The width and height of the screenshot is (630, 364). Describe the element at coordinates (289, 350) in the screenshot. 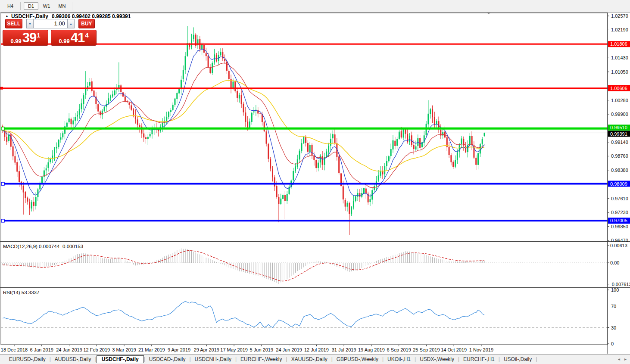

I see `svg-text: 24 Jun 2019` at that location.